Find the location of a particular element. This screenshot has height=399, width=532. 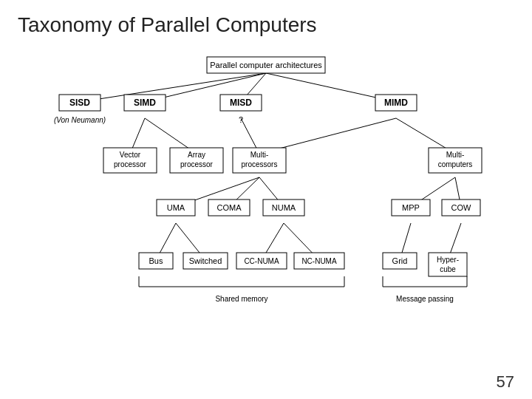

svg-text: Shared memory is located at coordinates (241, 299).